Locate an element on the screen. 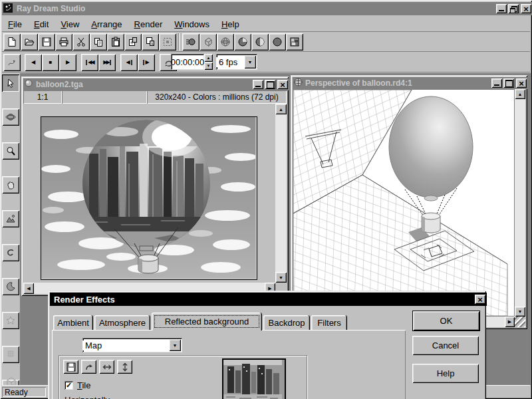 The height and width of the screenshot is (399, 532). crescent-preview-button is located at coordinates (277, 42).